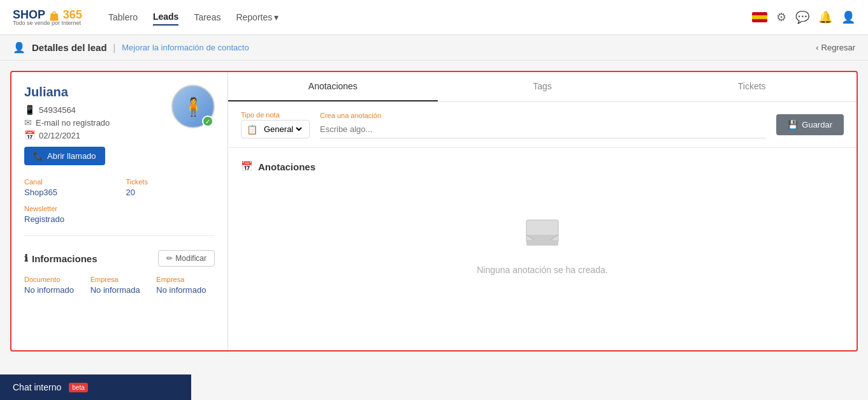  I want to click on chevron-left-icon: ‹, so click(817, 47).